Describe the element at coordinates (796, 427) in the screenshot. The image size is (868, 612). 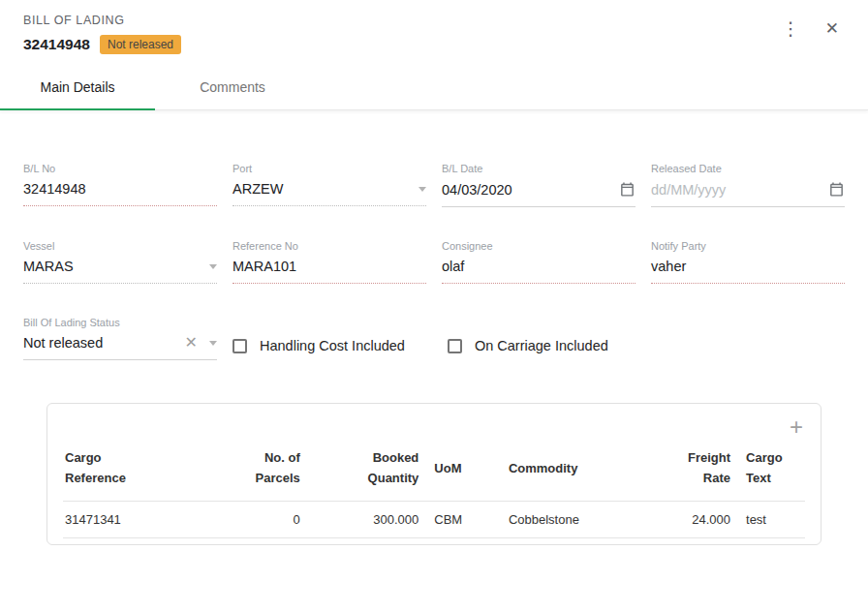
I see `add-cargo-line-button: +` at that location.